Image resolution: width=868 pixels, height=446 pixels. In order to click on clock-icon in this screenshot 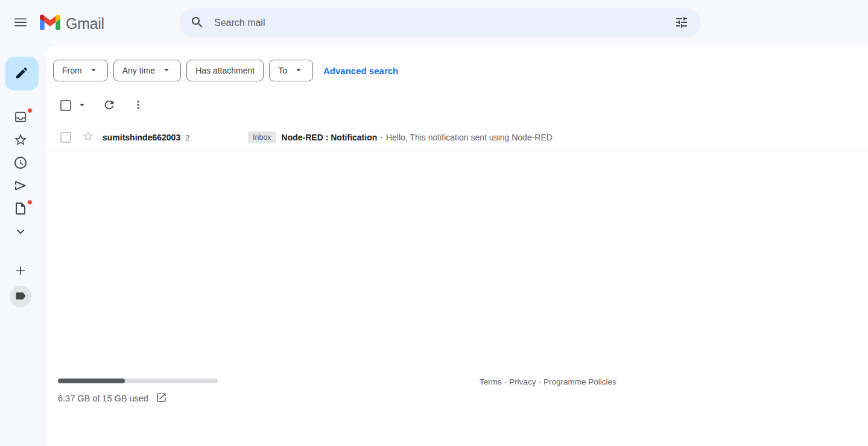, I will do `click(21, 164)`.